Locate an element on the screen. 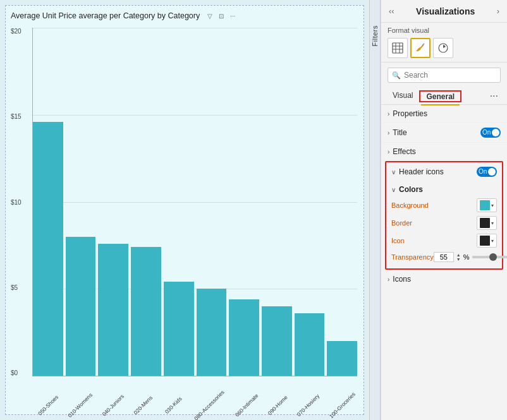 This screenshot has height=420, width=507. border-label: Border is located at coordinates (402, 223).